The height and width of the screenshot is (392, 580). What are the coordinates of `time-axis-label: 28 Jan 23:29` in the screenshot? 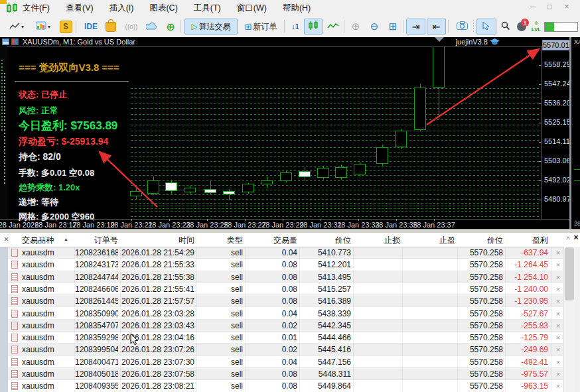 It's located at (283, 225).